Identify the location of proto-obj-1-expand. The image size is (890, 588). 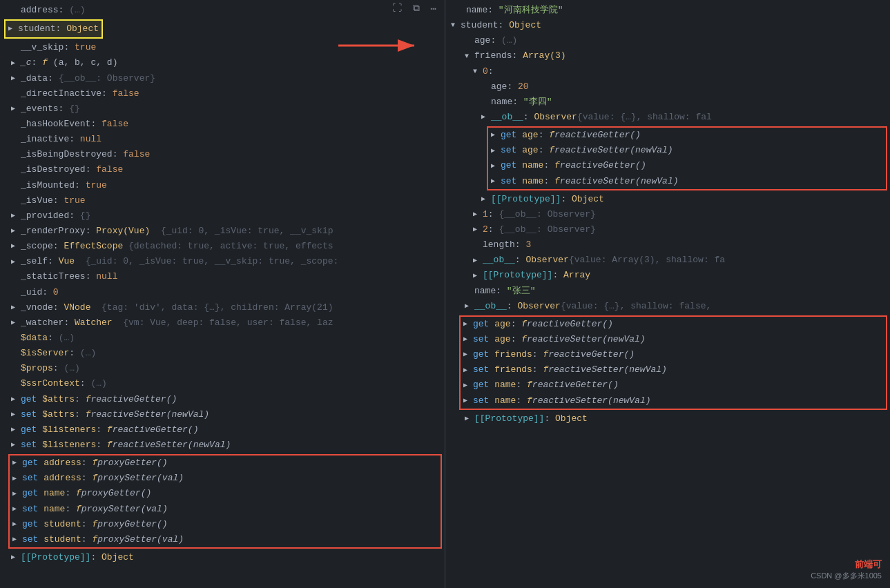
(486, 199).